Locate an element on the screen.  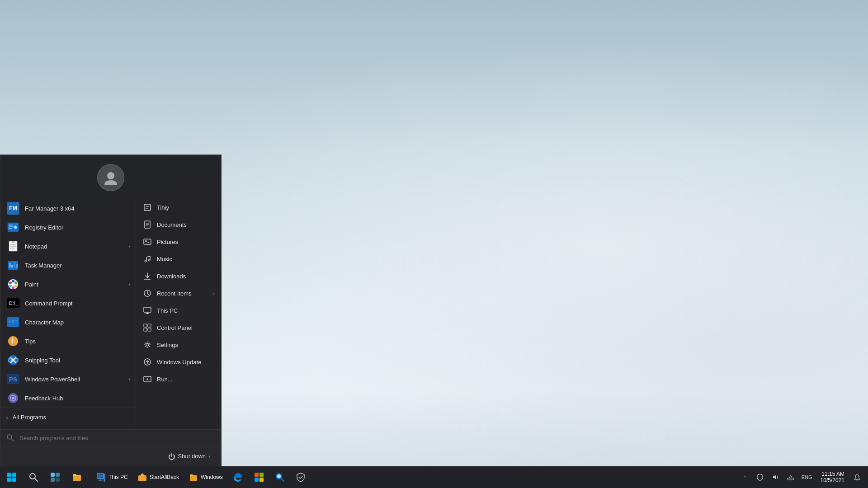
shutdown-arrow: › is located at coordinates (209, 456).